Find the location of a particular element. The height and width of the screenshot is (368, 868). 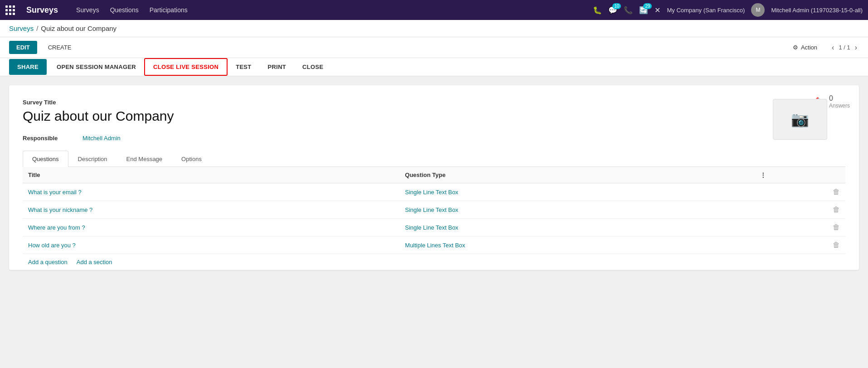

table-row: How old are you ? Multiple Lines Text Bo… is located at coordinates (434, 245).